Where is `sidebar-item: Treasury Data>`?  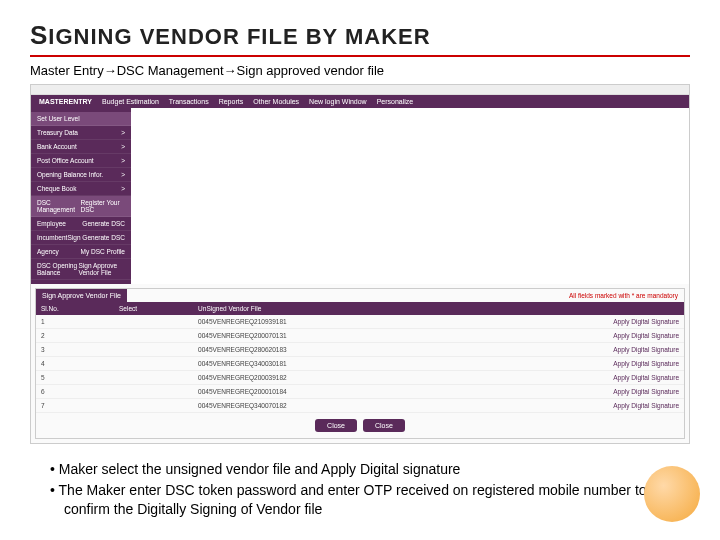
sidebar-item: Treasury Data> is located at coordinates (81, 133).